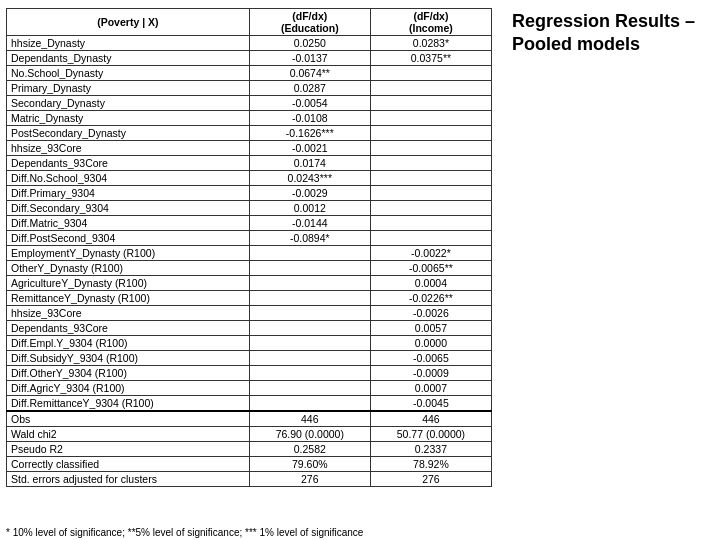  I want to click on row-value: -0.0009, so click(430, 374).